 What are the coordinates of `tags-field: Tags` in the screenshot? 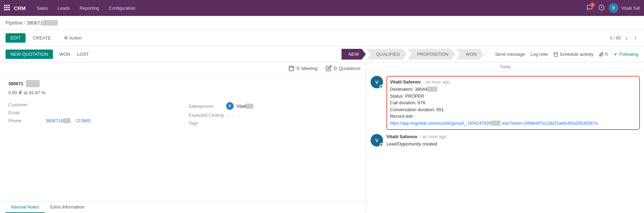 It's located at (273, 123).